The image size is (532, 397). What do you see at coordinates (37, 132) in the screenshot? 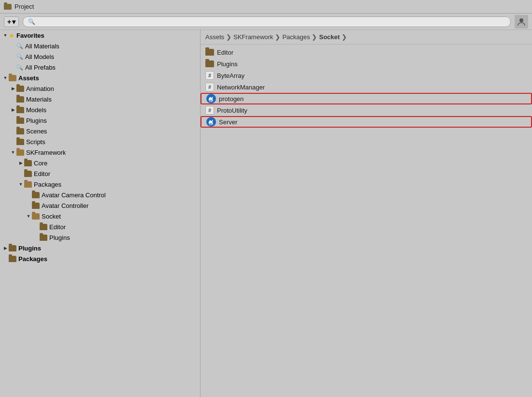
I see `scenes-label: Scenes` at bounding box center [37, 132].